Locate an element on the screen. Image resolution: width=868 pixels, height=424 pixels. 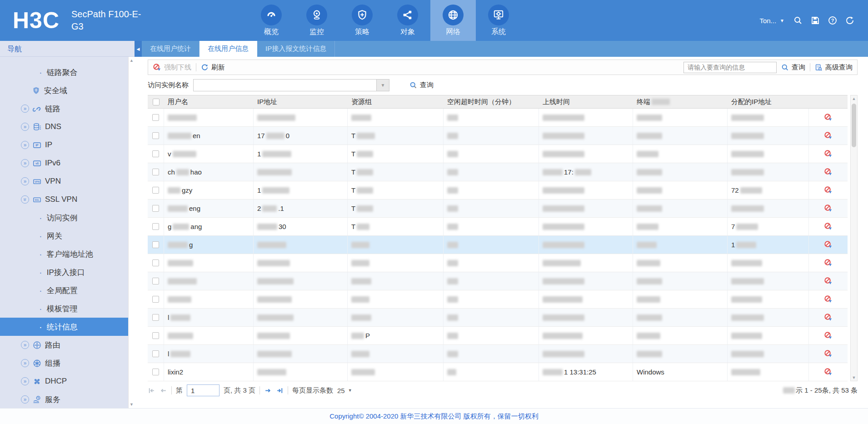
sidebar-scrollbar: ▲ ▼ is located at coordinates (131, 233).